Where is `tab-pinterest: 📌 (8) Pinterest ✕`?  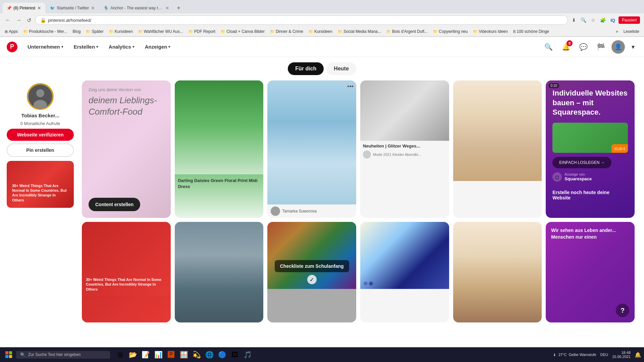 tab-pinterest: 📌 (8) Pinterest ✕ is located at coordinates (24, 8).